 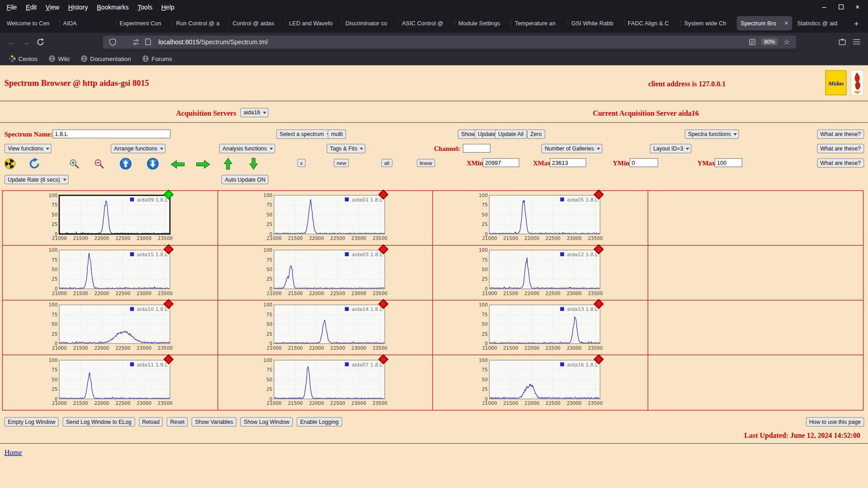 I want to click on bookmark-documentation: Documentation, so click(x=106, y=58).